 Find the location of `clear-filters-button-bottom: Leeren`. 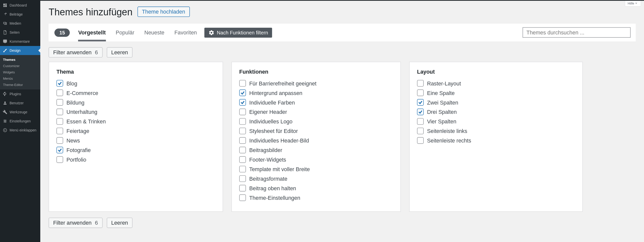

clear-filters-button-bottom: Leeren is located at coordinates (120, 223).